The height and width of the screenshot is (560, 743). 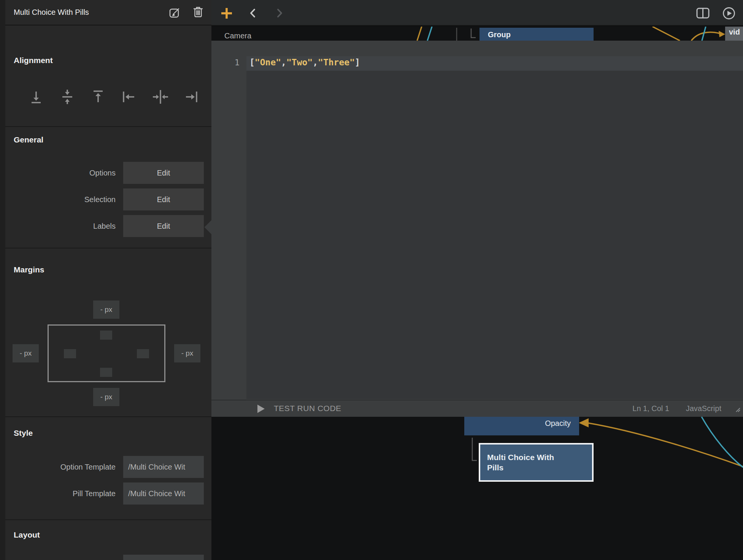 I want to click on cursor-position: Ln 1, Col 1, so click(x=651, y=409).